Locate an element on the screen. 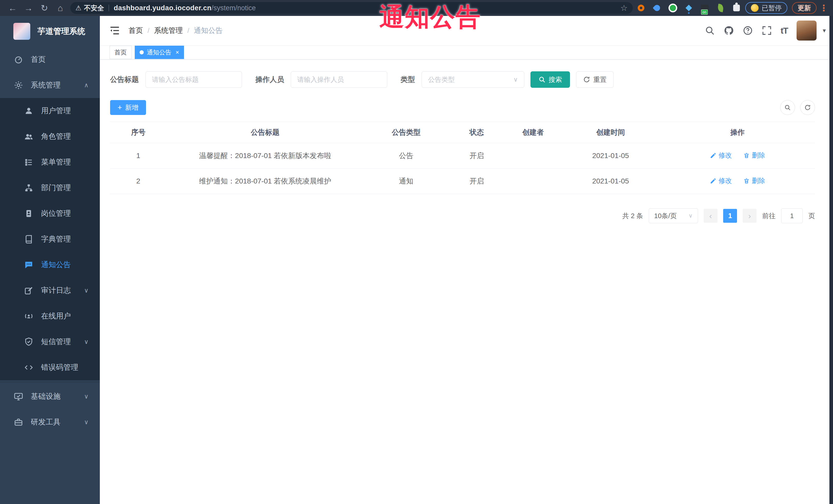 Image resolution: width=833 pixels, height=504 pixels. page-size-select: 10条/页 ∨ is located at coordinates (673, 216).